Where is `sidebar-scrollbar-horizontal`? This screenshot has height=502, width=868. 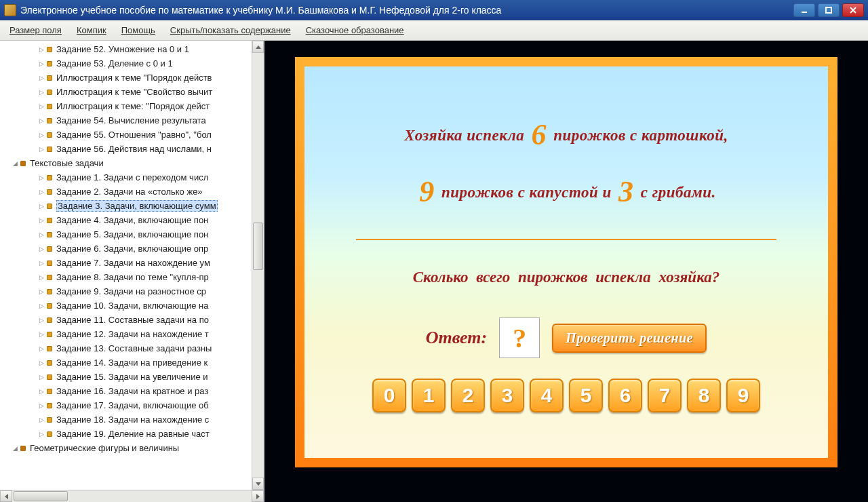 sidebar-scrollbar-horizontal is located at coordinates (132, 496).